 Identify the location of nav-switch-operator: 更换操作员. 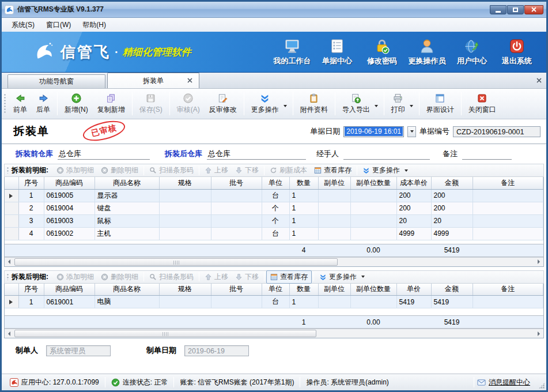
(427, 52).